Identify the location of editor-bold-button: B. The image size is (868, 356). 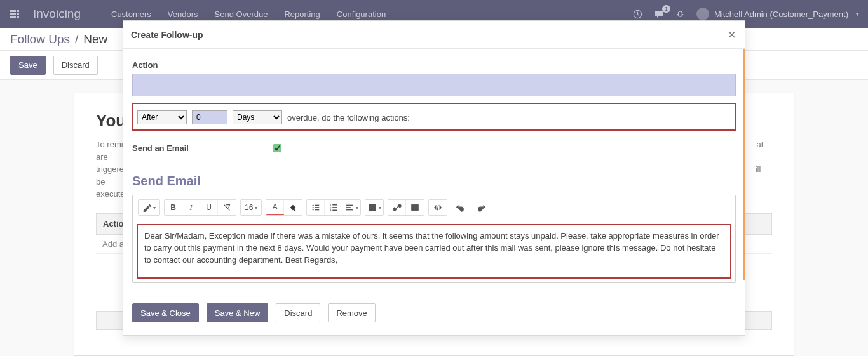
(173, 208).